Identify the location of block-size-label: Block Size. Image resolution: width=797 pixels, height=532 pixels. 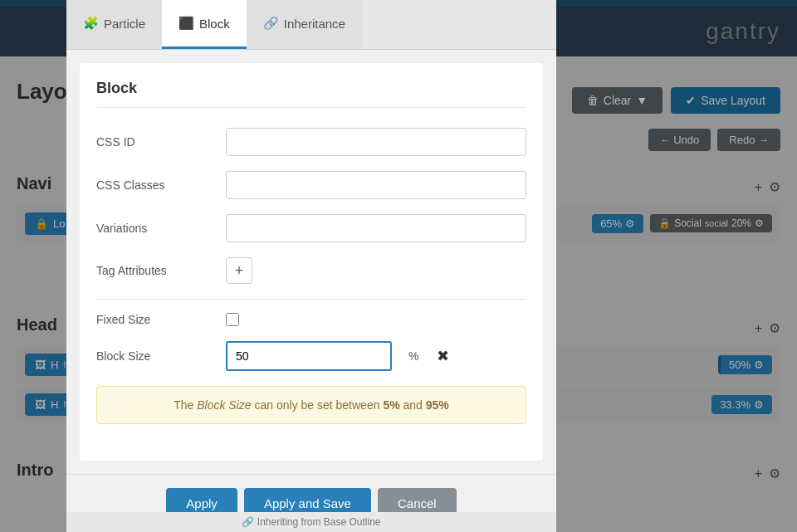
(154, 356).